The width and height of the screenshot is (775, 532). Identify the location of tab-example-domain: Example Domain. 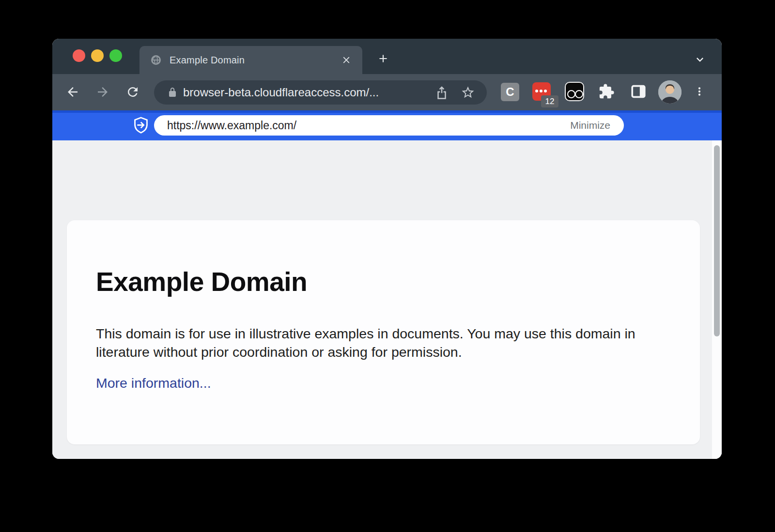
(251, 60).